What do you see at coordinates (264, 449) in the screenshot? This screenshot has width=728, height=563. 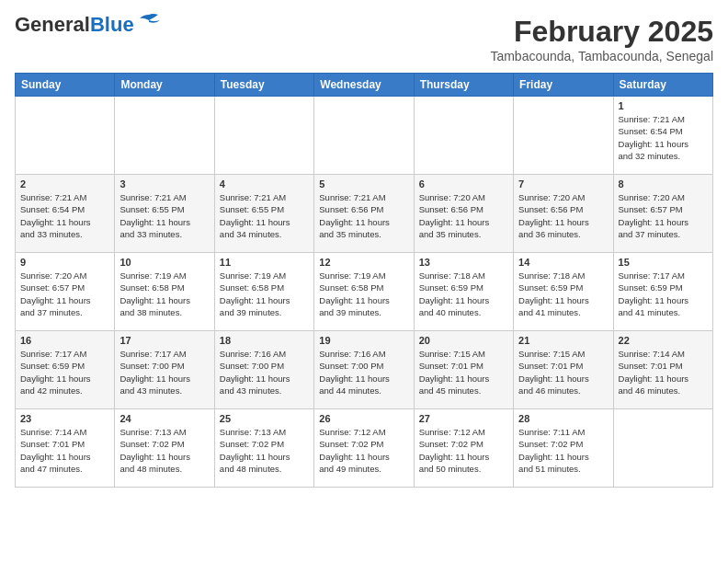 I see `calendar-cell: 25Sunrise: 7:13 AMSunset: 7:02 PMDayligh…` at bounding box center [264, 449].